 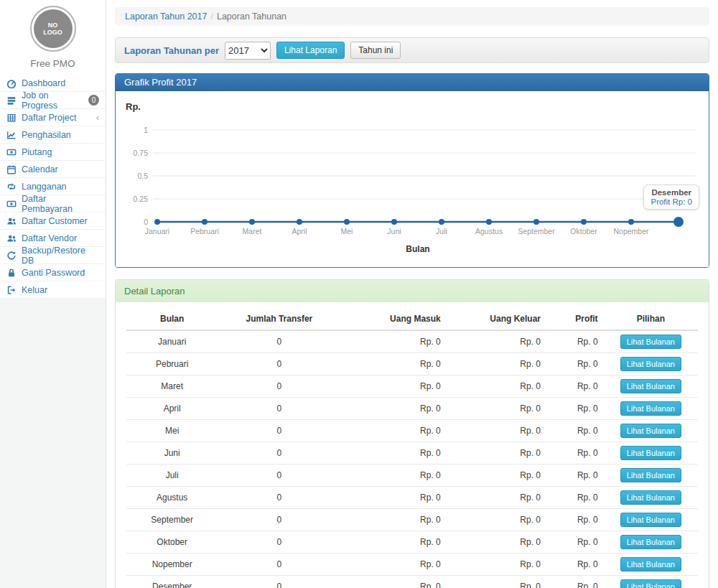 I want to click on sidebar-item-daftar-project: Daftar Project‹, so click(x=53, y=118).